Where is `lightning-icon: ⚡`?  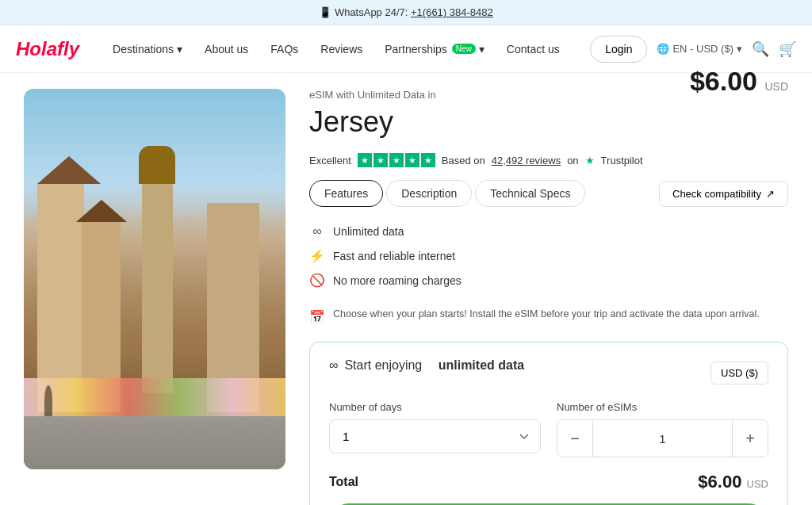 lightning-icon: ⚡ is located at coordinates (317, 255).